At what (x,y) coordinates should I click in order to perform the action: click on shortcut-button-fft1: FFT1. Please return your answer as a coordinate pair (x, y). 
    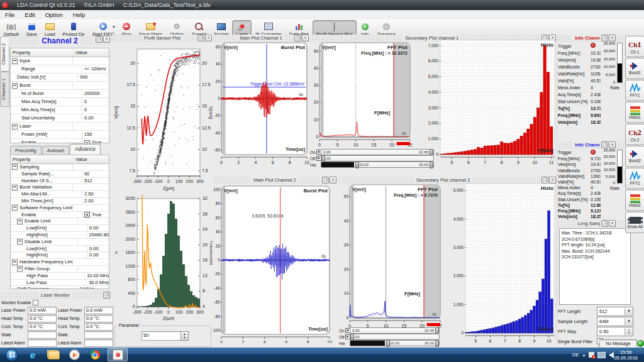
    Looking at the image, I should click on (635, 90).